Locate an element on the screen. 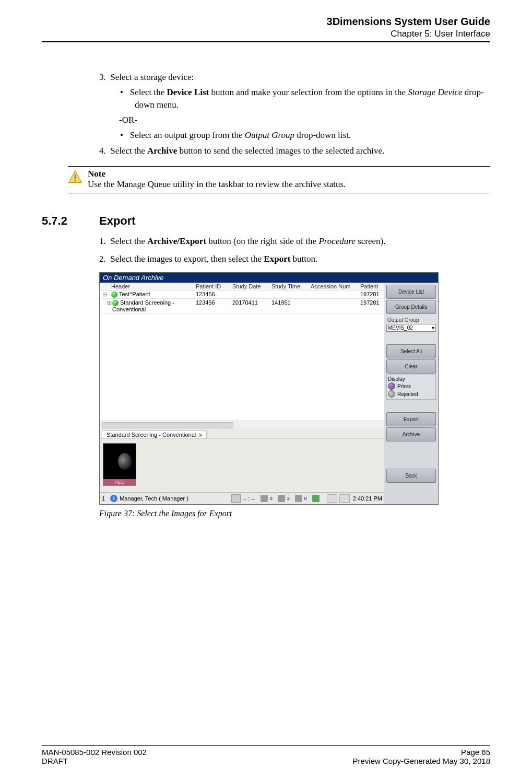 This screenshot has width=532, height=779. col-study-time: Study Time is located at coordinates (289, 286).